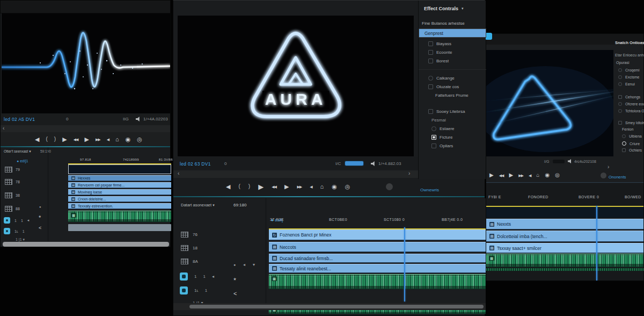 The image size is (644, 316). What do you see at coordinates (452, 33) in the screenshot?
I see `selected-effect-row: Genprest` at bounding box center [452, 33].